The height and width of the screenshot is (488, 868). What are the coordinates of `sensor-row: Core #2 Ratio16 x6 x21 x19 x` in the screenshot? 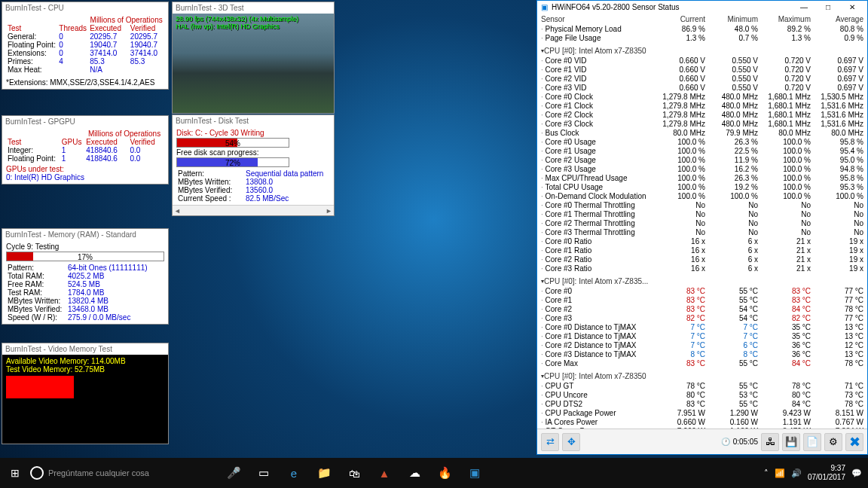 It's located at (702, 260).